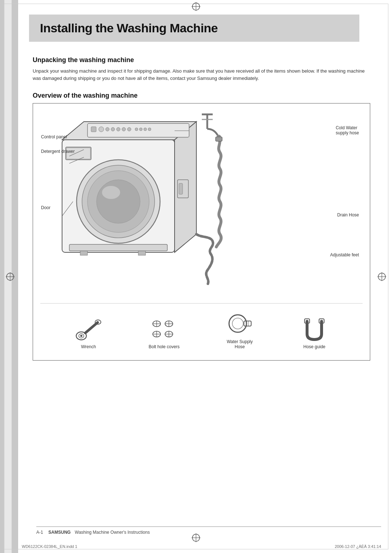  I want to click on section-overview: Overview of the washing machine, so click(201, 96).